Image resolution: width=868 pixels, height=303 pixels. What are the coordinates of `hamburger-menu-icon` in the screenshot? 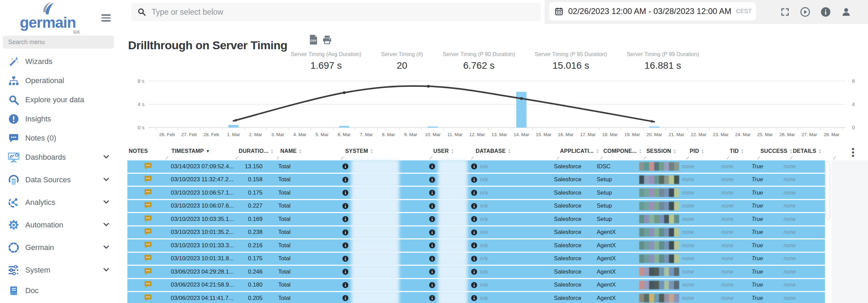 It's located at (106, 19).